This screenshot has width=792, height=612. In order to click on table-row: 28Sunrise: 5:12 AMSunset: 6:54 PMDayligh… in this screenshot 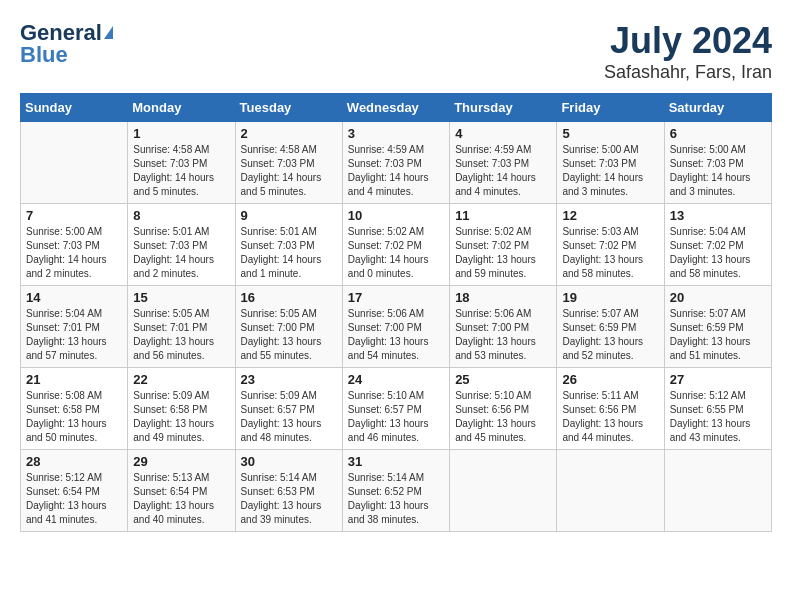, I will do `click(74, 491)`.